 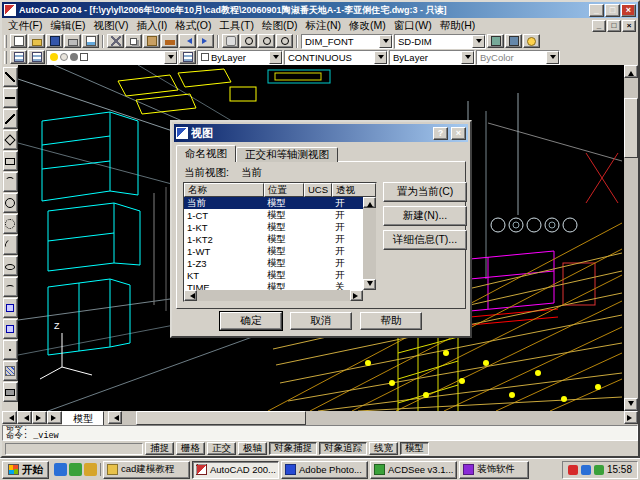 I want to click on tray-volume-icon, so click(x=586, y=470).